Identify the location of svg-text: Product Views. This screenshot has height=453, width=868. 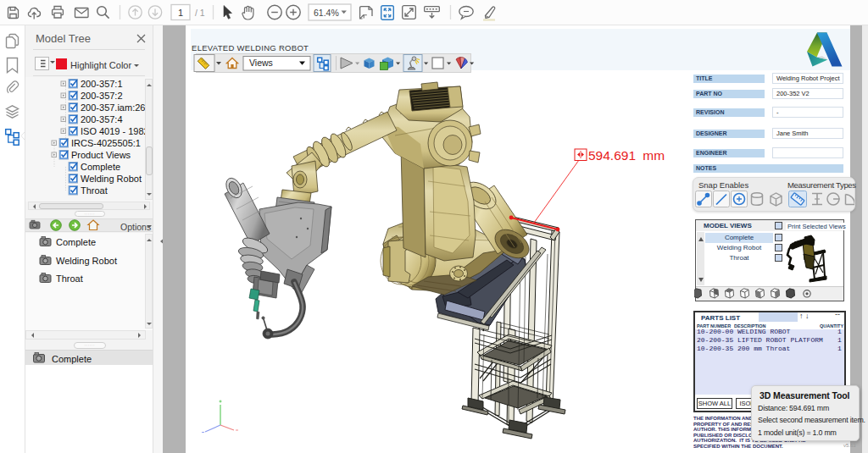
(102, 155).